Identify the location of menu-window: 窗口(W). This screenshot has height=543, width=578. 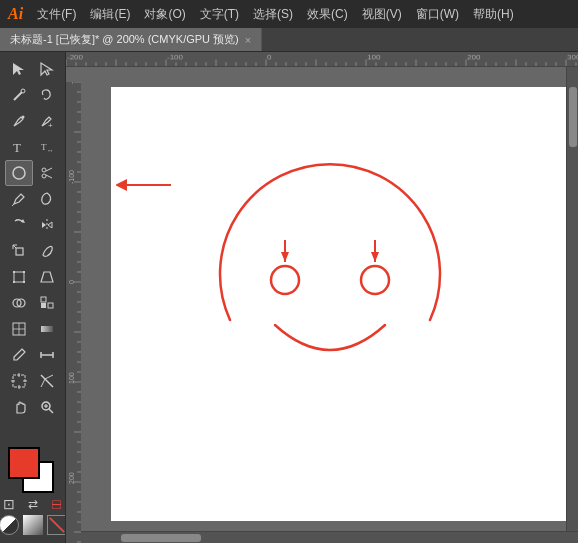
(438, 14).